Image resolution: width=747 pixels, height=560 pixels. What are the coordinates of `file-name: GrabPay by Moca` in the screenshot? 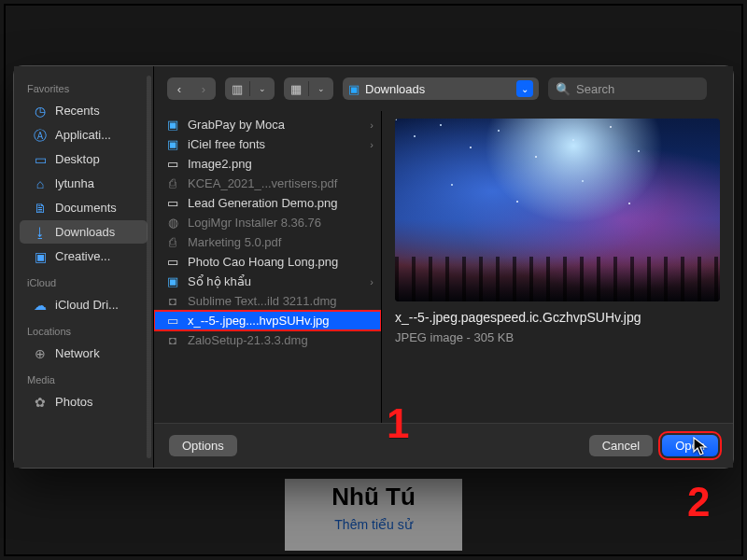 It's located at (278, 125).